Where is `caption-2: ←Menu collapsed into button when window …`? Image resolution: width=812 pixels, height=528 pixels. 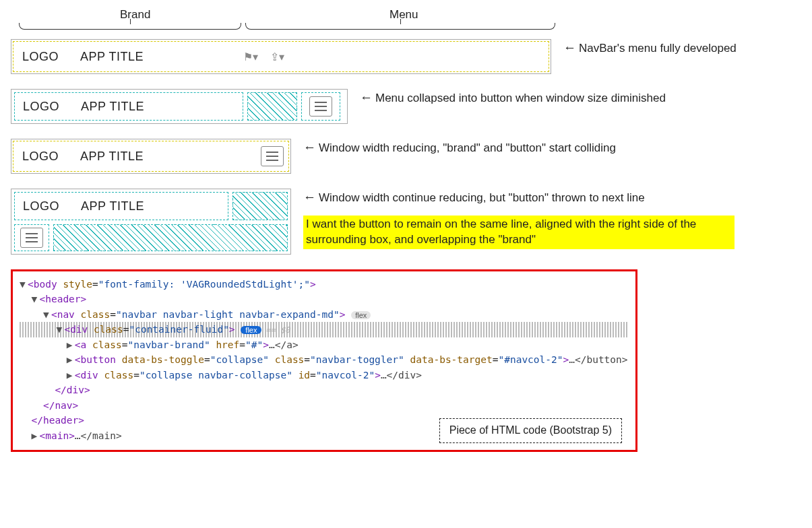 caption-2: ←Menu collapsed into button when window … is located at coordinates (513, 98).